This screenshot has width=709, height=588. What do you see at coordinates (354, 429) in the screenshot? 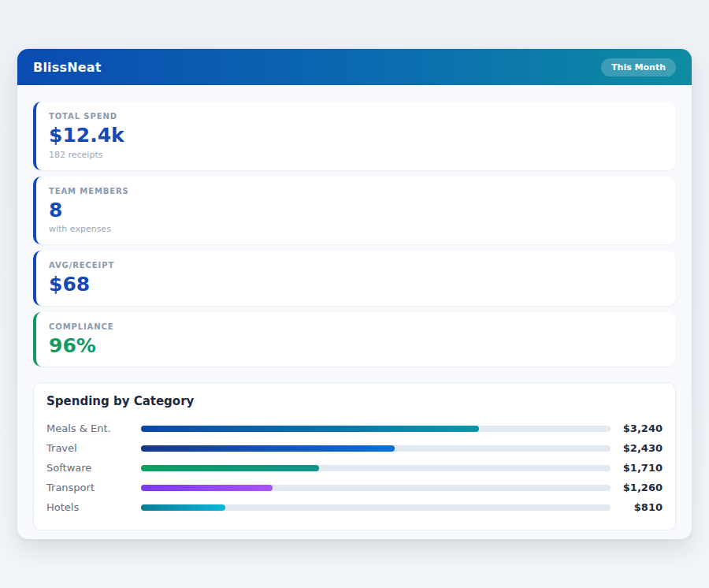
I see `category-row: Meals & Ent. $3,240` at bounding box center [354, 429].